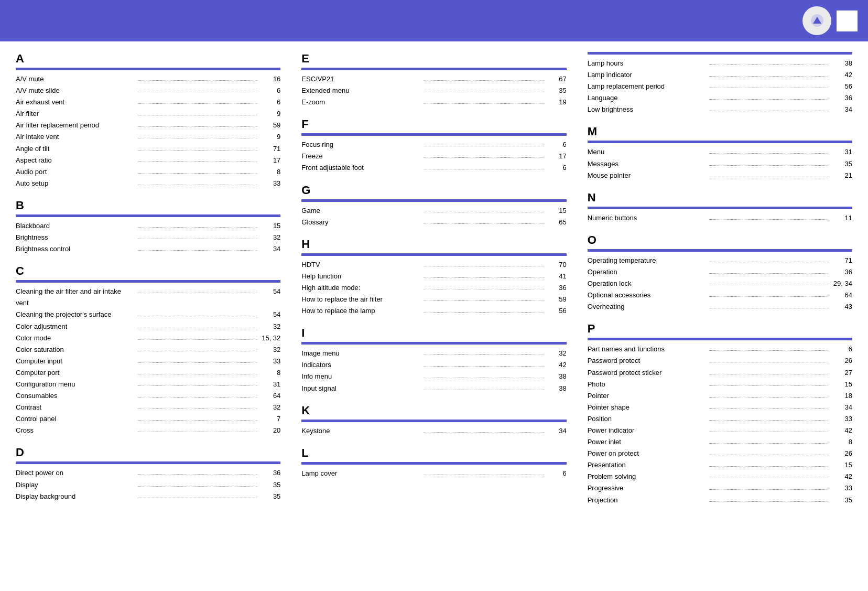  Describe the element at coordinates (75, 79) in the screenshot. I see `entry-name: A/V mute` at that location.